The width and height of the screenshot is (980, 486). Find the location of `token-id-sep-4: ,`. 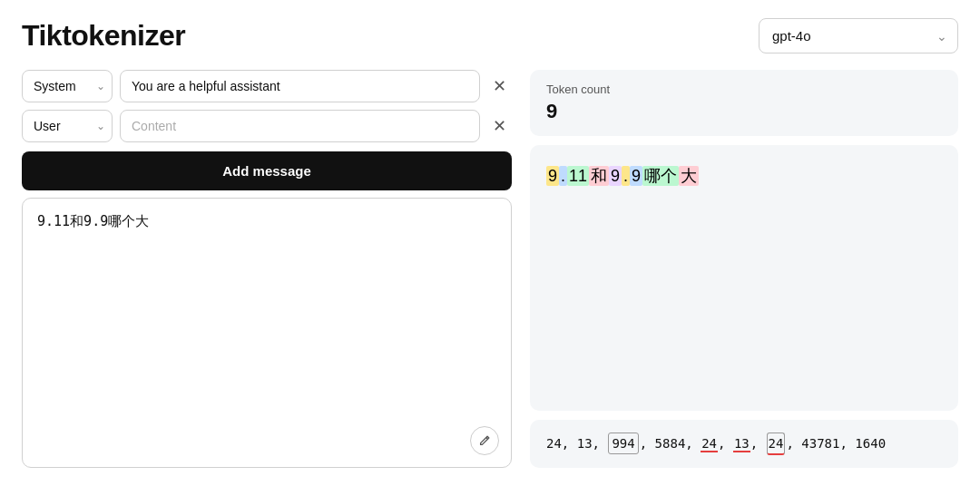

token-id-sep-4: , is located at coordinates (693, 443).